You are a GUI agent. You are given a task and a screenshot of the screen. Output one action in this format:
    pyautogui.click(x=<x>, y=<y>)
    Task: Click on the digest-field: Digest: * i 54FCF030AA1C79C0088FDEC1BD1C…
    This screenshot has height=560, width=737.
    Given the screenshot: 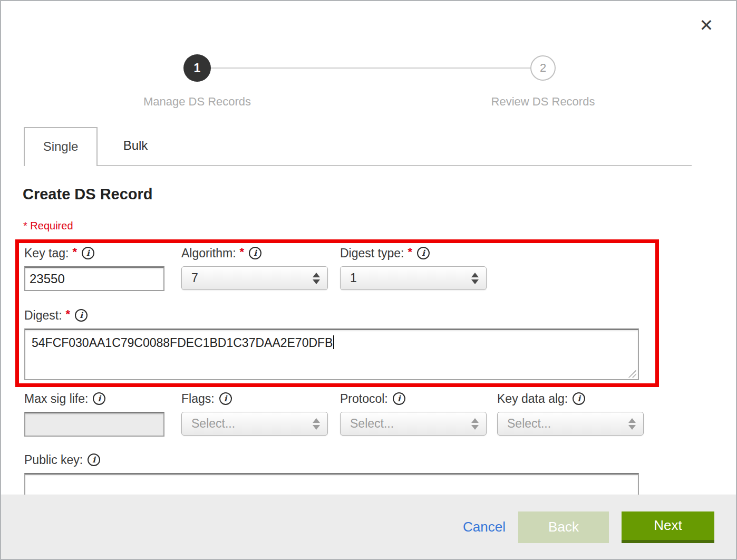 What is the action you would take?
    pyautogui.click(x=332, y=344)
    